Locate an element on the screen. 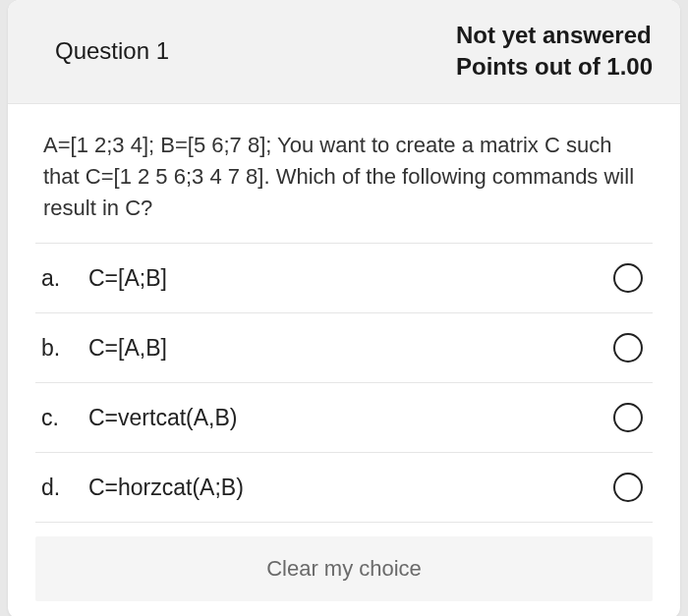 The image size is (688, 616). question-number: Question 1 is located at coordinates (112, 51).